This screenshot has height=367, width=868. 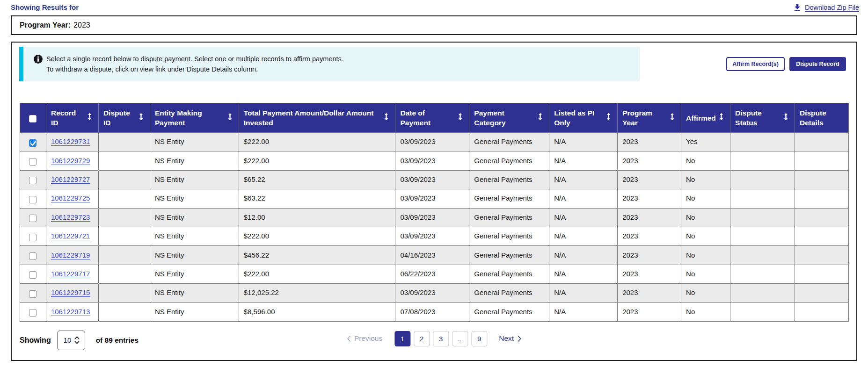 I want to click on page-button-1: 1, so click(x=402, y=338).